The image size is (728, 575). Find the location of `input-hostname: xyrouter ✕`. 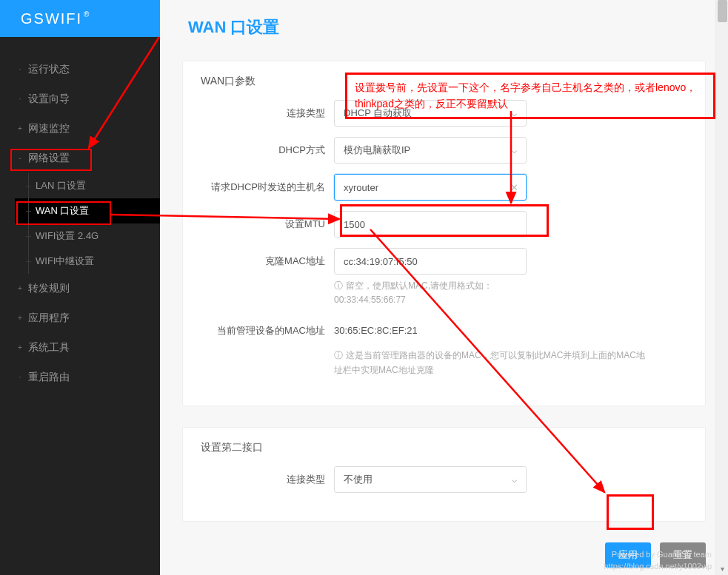

input-hostname: xyrouter ✕ is located at coordinates (430, 187).